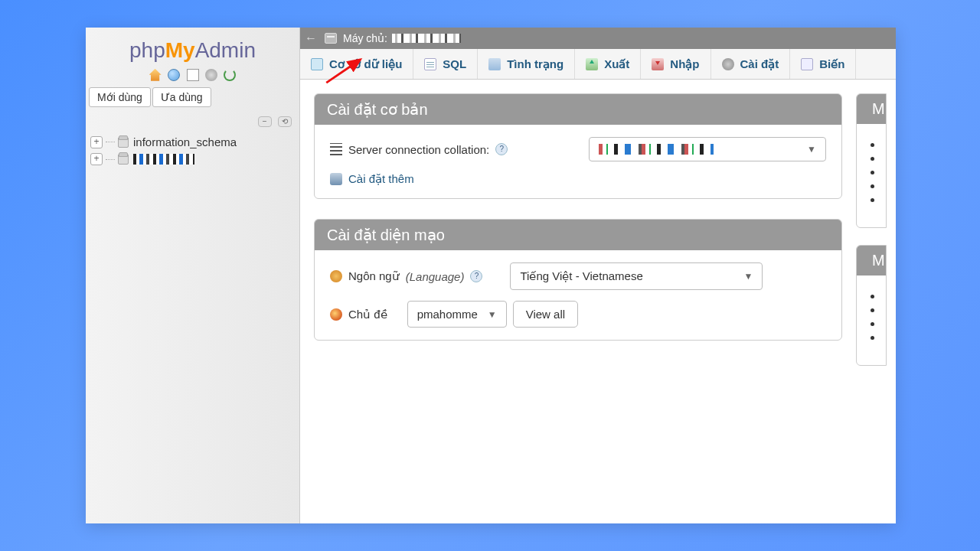 This screenshot has height=551, width=980. What do you see at coordinates (751, 64) in the screenshot?
I see `tab-settings: Cài đặt` at bounding box center [751, 64].